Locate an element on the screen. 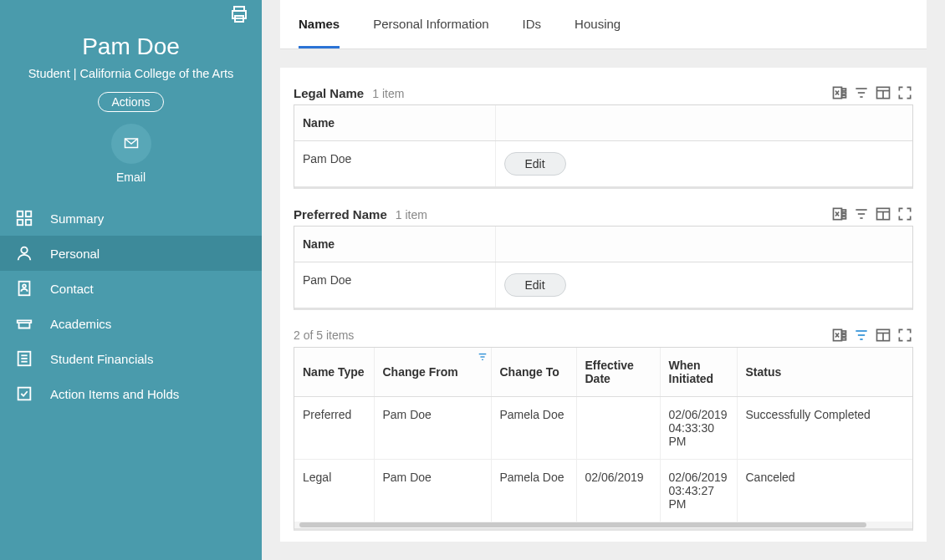 The height and width of the screenshot is (560, 945). tabs: Names Personal Information IDs Housing is located at coordinates (604, 25).